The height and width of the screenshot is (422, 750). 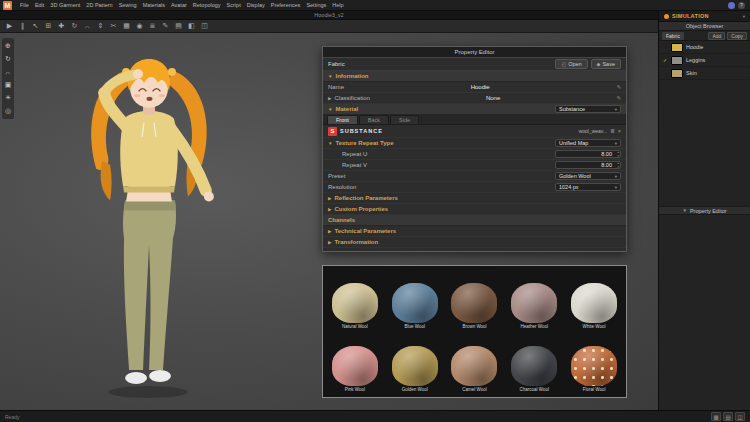 What do you see at coordinates (474, 76) in the screenshot?
I see `section-information: ▼ Information` at bounding box center [474, 76].